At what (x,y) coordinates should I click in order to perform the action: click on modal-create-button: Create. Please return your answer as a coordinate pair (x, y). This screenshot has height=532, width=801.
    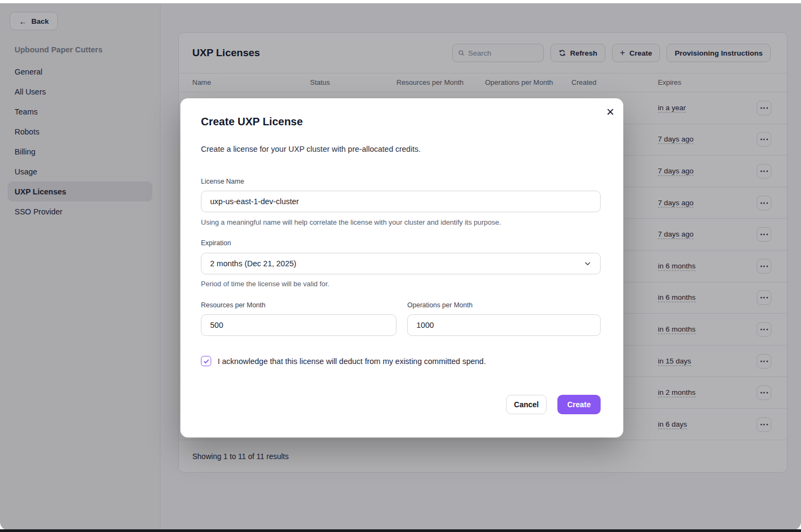
    Looking at the image, I should click on (579, 405).